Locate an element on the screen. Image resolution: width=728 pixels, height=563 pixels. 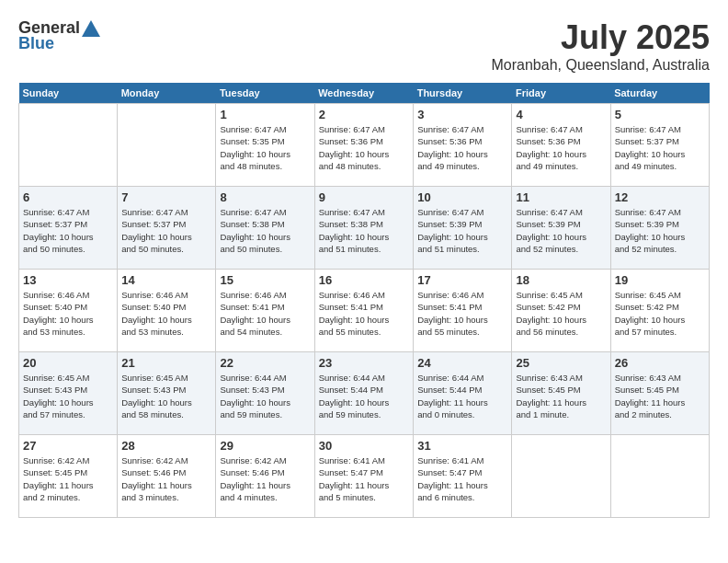
day-number: 13 is located at coordinates (68, 280).